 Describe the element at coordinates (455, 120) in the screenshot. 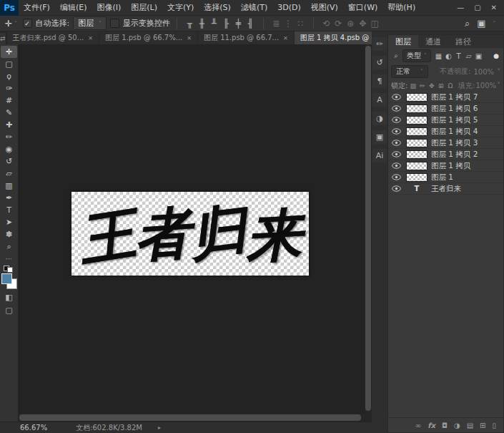

I see `layer-name: 图层 1 拷贝 5` at that location.